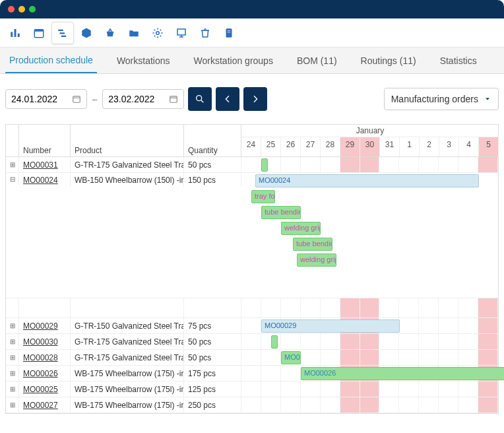 The image size is (504, 433). What do you see at coordinates (252, 97) in the screenshot?
I see `date-toolbar: – Manufacturing orders` at bounding box center [252, 97].